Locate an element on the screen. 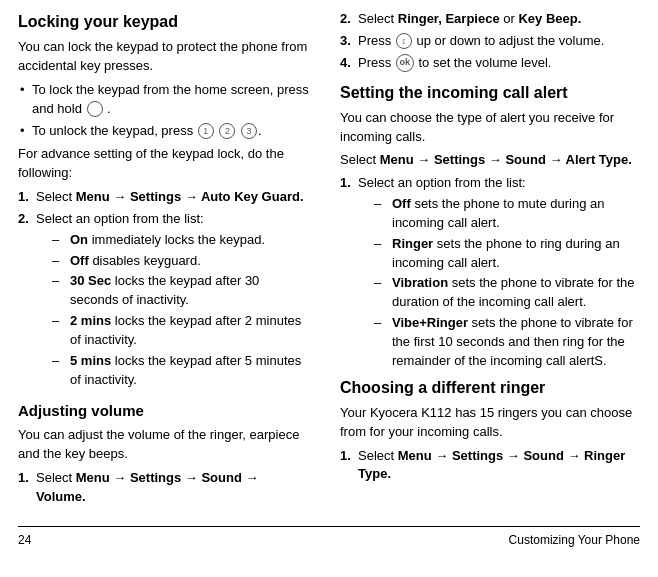  alert-vibe-ringer: Vibe+Ringer sets the phone to vibrate fo… is located at coordinates (506, 342).